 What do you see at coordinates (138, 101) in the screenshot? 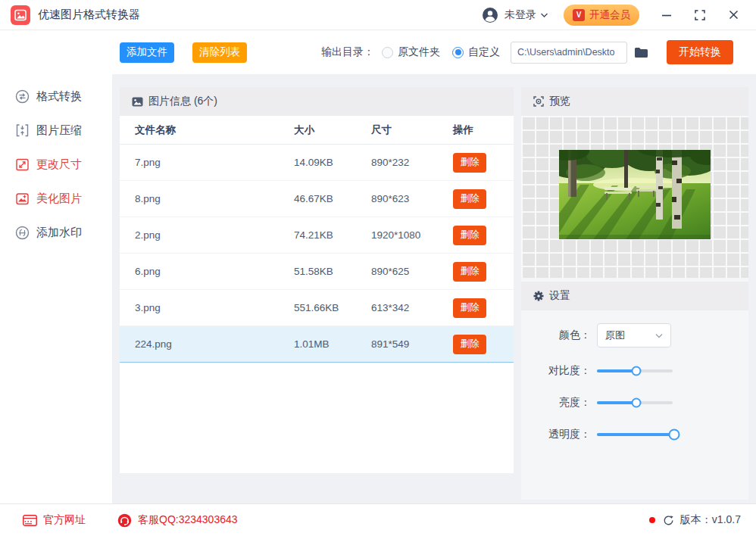
I see `image-info-icon` at bounding box center [138, 101].